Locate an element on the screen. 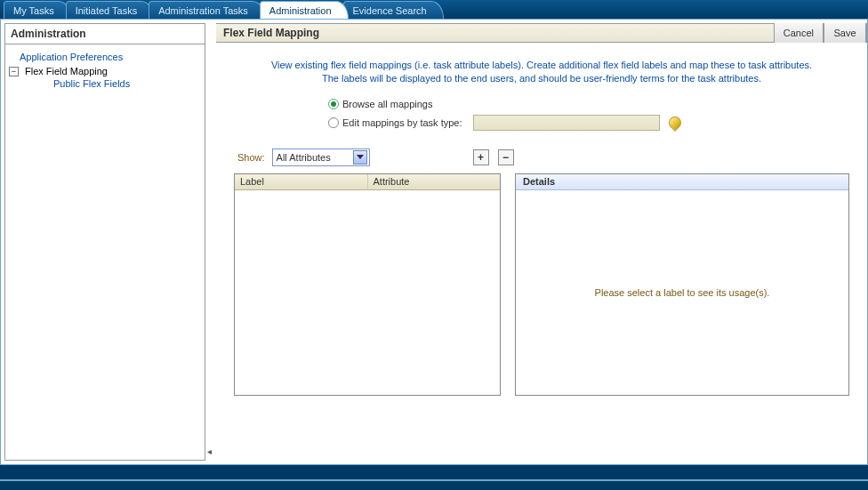 The width and height of the screenshot is (868, 490). task-type-lookup-icon is located at coordinates (675, 123).